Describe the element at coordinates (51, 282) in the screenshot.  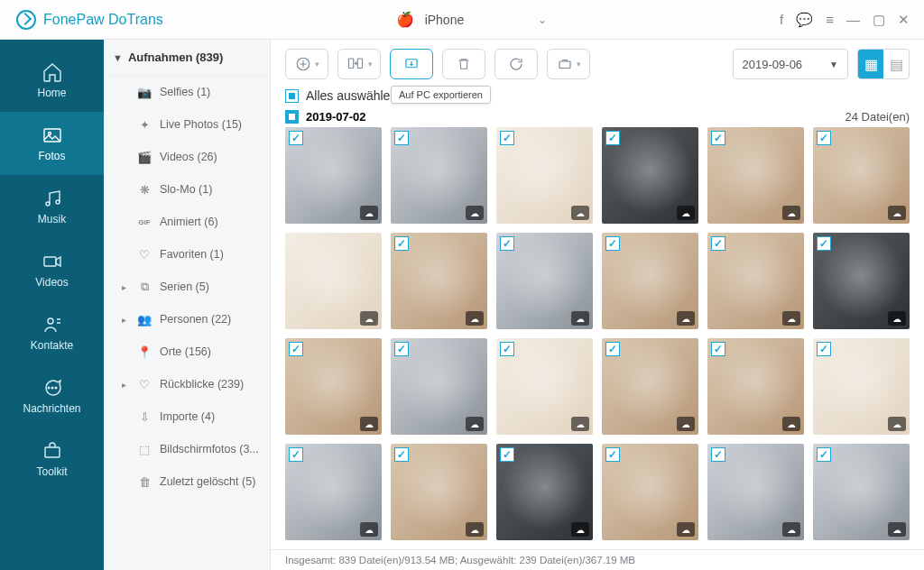
I see `nav-label: Videos` at that location.